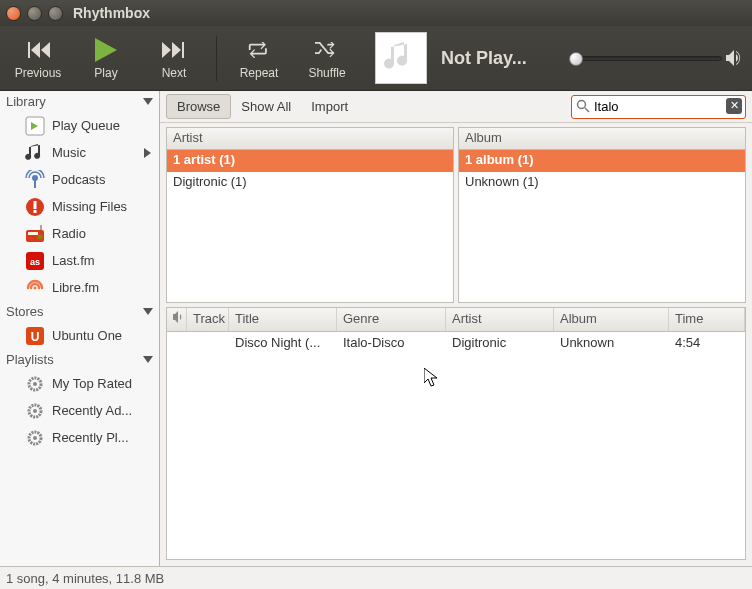  What do you see at coordinates (734, 106) in the screenshot?
I see `clear-search-icon: ✕` at bounding box center [734, 106].